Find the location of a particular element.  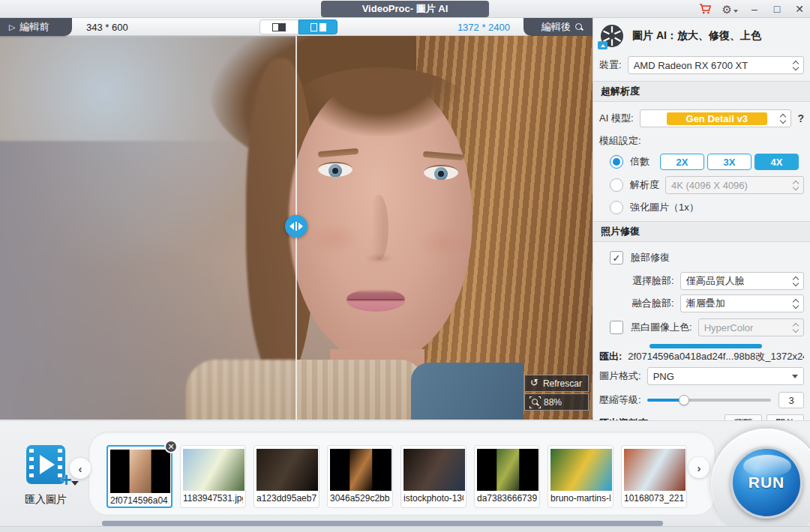

import-images-button: + 匯入圖片 is located at coordinates (46, 476).